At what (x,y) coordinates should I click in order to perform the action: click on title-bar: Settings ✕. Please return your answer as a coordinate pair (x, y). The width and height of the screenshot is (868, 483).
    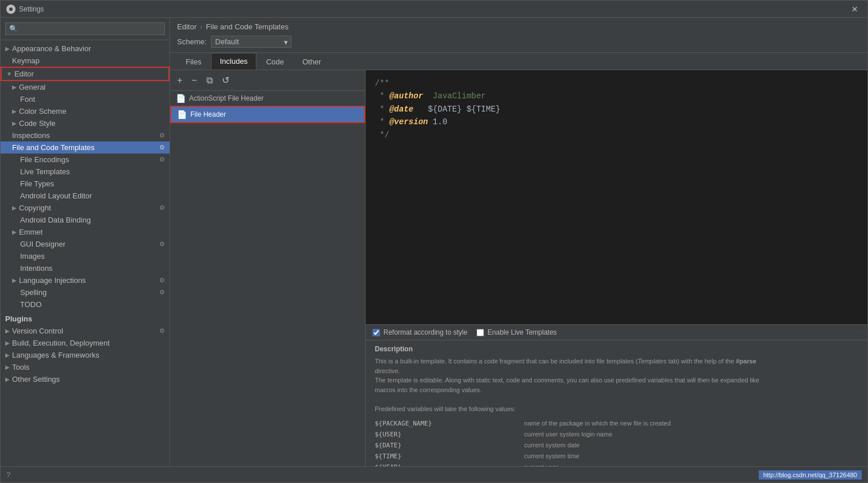
    Looking at the image, I should click on (434, 9).